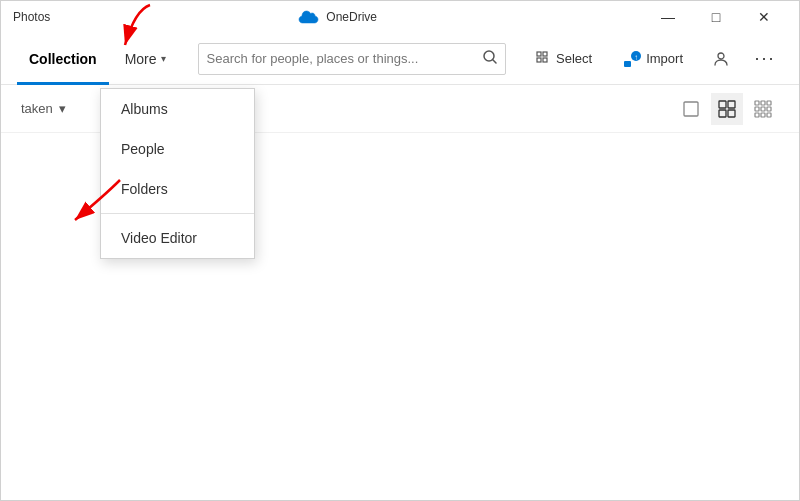 This screenshot has width=800, height=501. I want to click on list-view-button, so click(691, 109).